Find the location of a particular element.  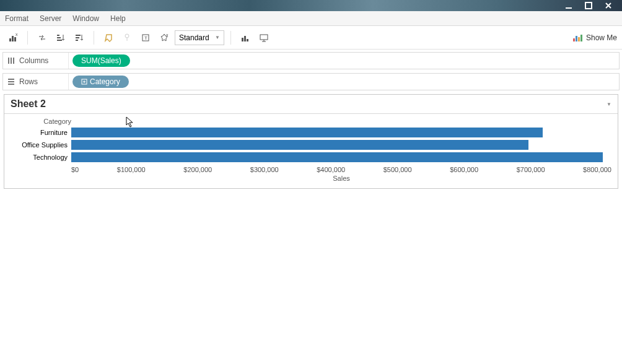

svg-text: T is located at coordinates (146, 38).